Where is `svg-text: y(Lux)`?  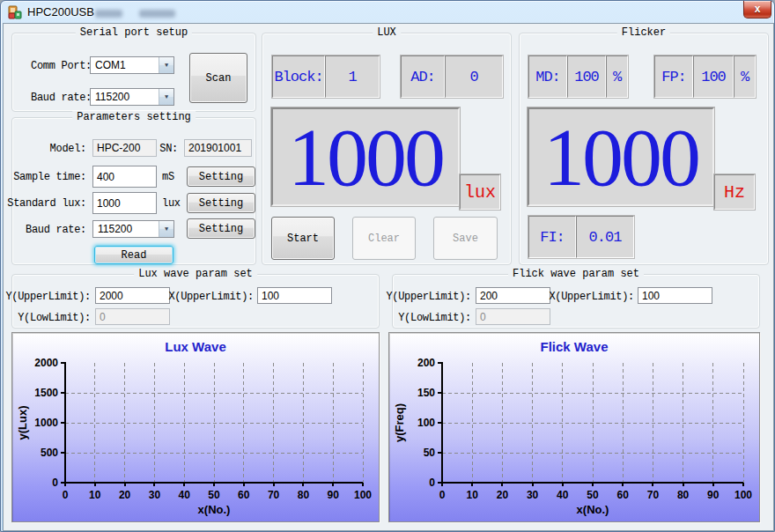 svg-text: y(Lux) is located at coordinates (23, 423).